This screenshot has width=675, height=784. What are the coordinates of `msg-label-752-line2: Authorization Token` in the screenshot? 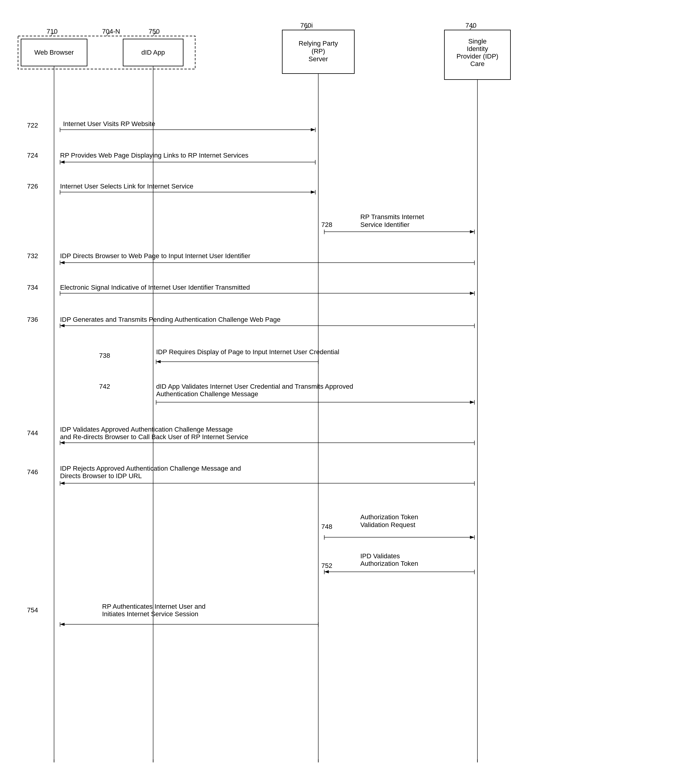 It's located at (389, 563).